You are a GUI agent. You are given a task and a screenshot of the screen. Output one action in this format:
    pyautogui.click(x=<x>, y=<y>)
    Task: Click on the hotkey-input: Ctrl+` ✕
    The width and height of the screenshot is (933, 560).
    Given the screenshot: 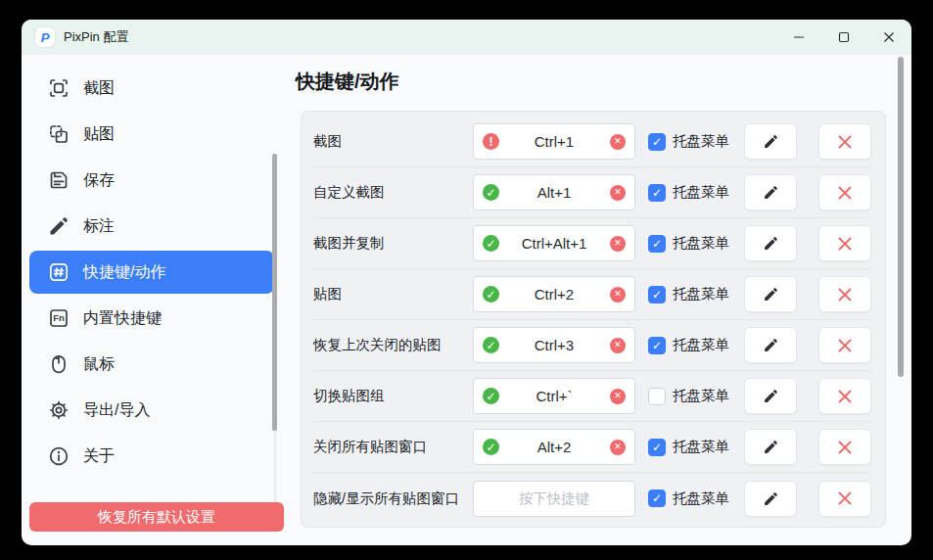 What is the action you would take?
    pyautogui.click(x=554, y=396)
    